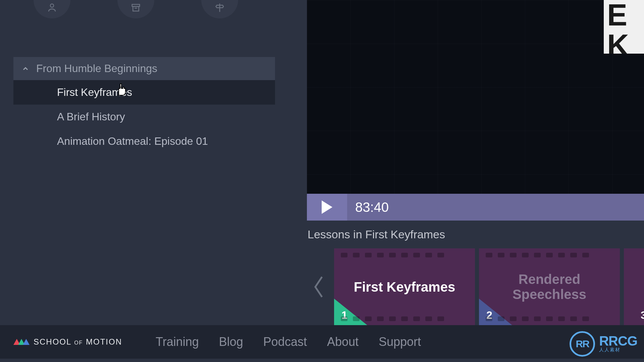  What do you see at coordinates (21, 342) in the screenshot?
I see `logo-icon` at bounding box center [21, 342].